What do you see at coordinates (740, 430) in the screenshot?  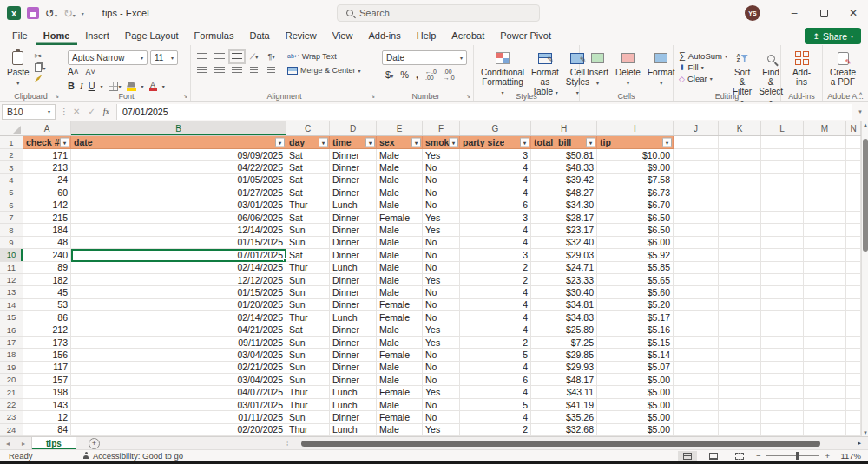 I see `cell-K24` at bounding box center [740, 430].